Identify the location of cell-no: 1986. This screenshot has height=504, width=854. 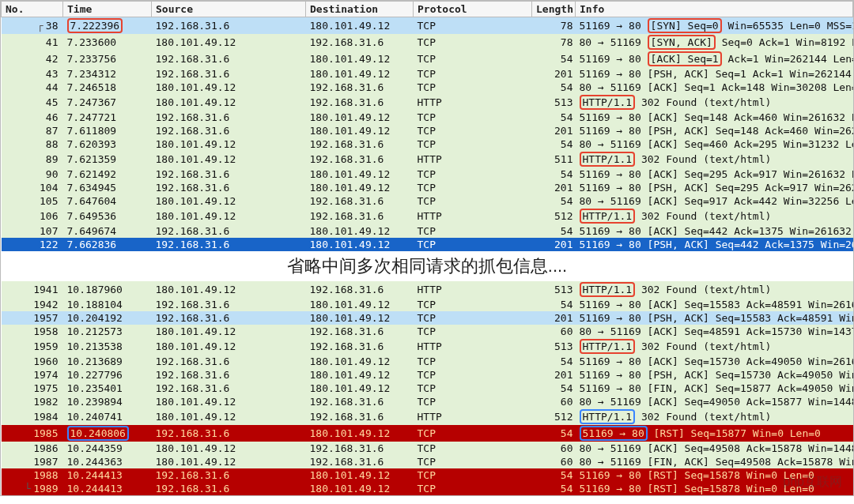
(32, 449).